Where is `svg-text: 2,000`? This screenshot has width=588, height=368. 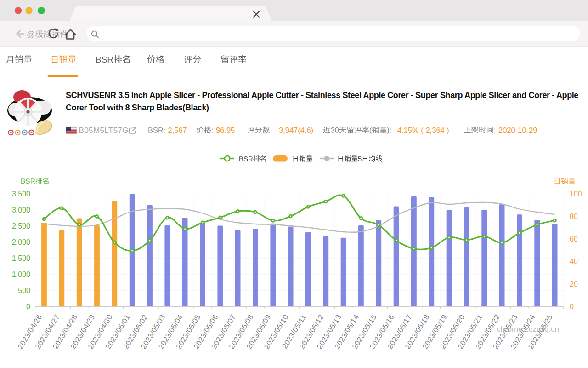 svg-text: 2,000 is located at coordinates (21, 242).